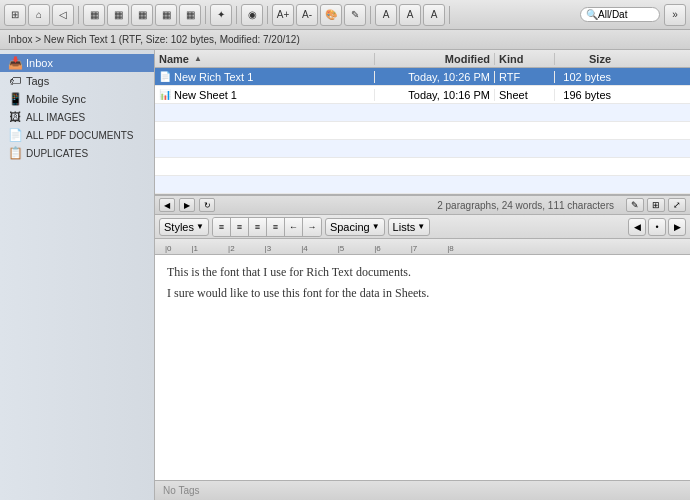  I want to click on file-row-1-name: 📊 New Sheet 1, so click(265, 95).